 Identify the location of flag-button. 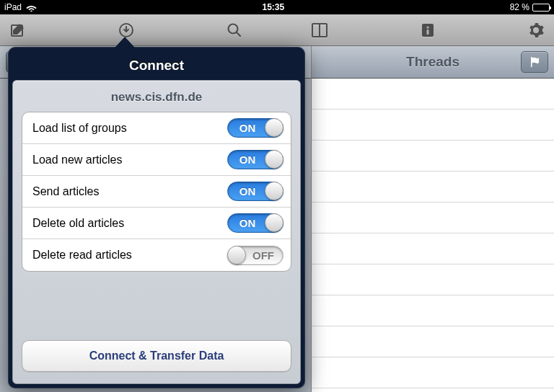
(535, 62).